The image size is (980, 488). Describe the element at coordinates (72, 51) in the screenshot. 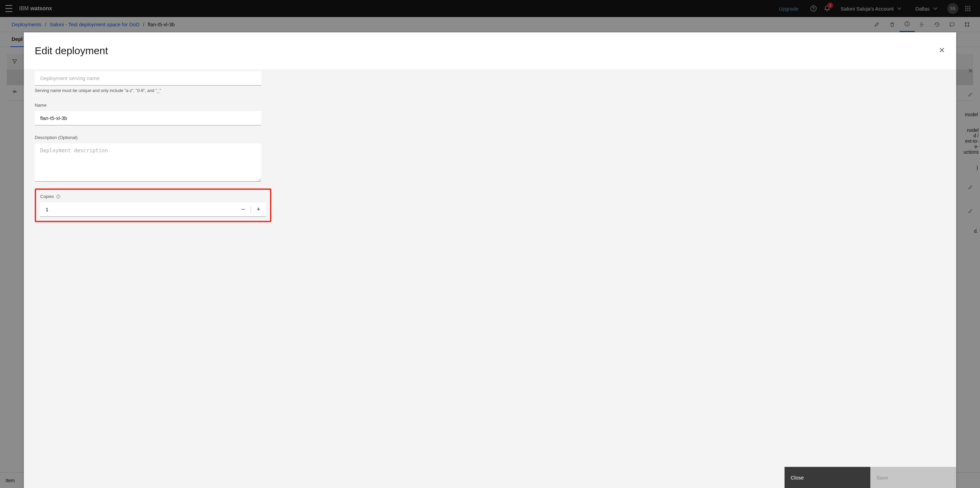

I see `modal-title: Edit deployment` at that location.